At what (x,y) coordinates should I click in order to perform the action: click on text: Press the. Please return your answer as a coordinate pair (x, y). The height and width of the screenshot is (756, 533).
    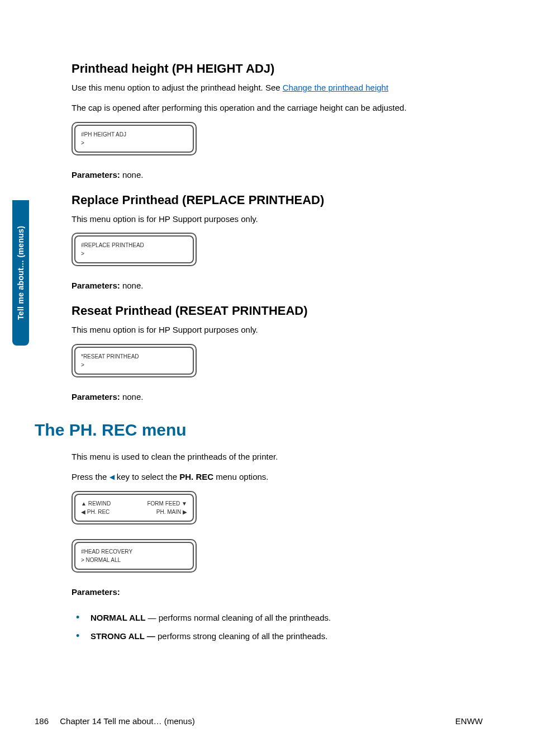
    Looking at the image, I should click on (91, 476).